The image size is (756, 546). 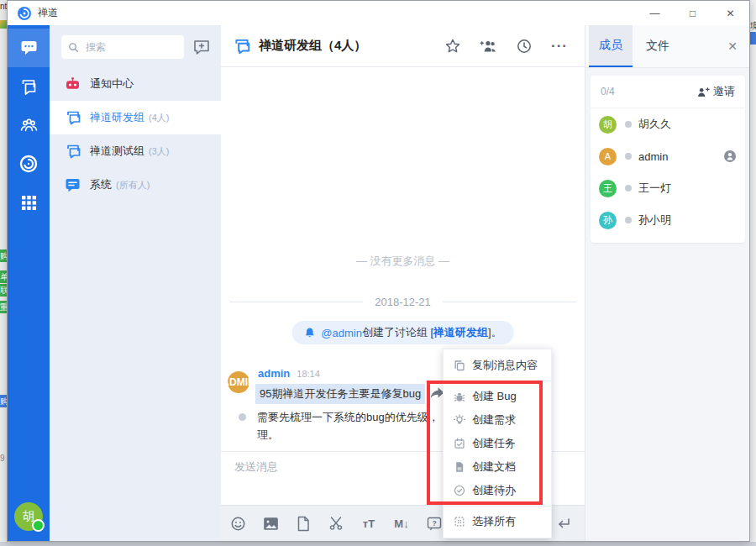 I want to click on lightbulb-icon, so click(x=459, y=420).